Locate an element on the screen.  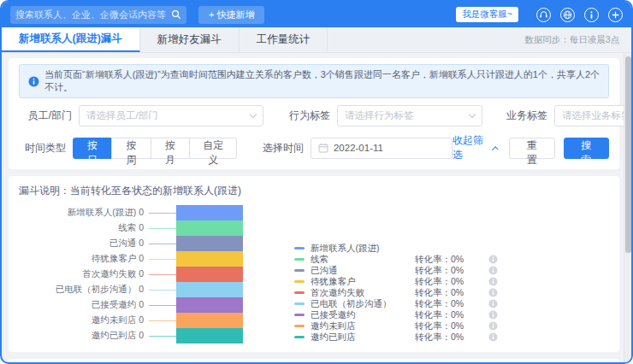
plus-icon is located at coordinates (616, 15).